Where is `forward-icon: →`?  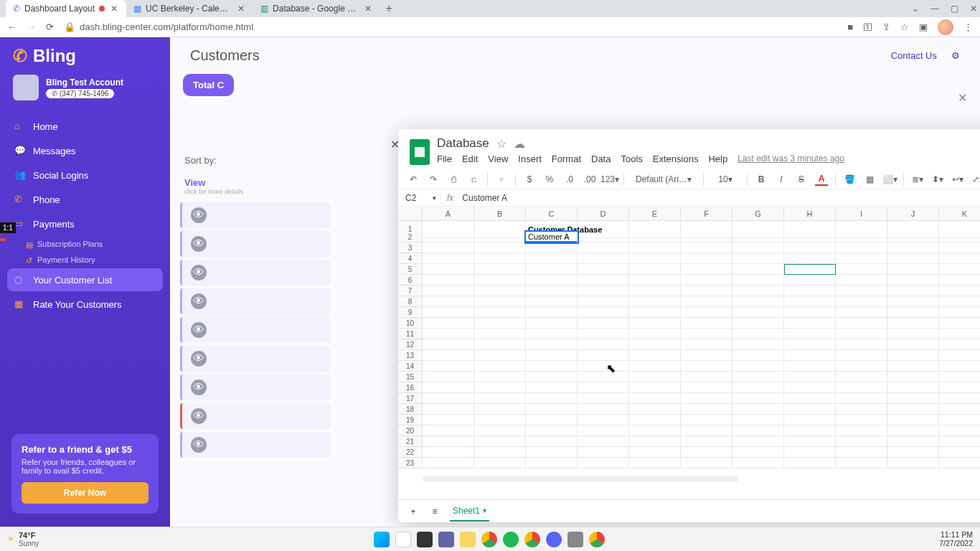
forward-icon: → is located at coordinates (32, 27).